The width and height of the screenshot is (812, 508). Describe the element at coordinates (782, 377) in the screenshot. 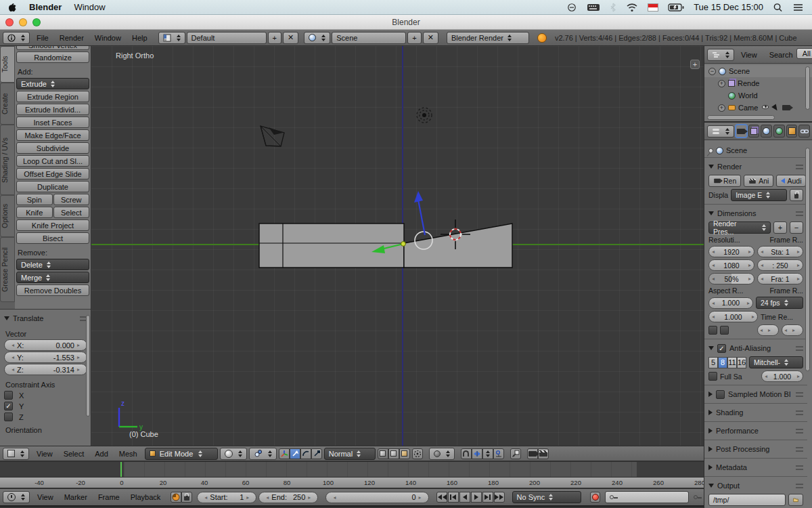

I see `filter-size-field: 1.000` at that location.